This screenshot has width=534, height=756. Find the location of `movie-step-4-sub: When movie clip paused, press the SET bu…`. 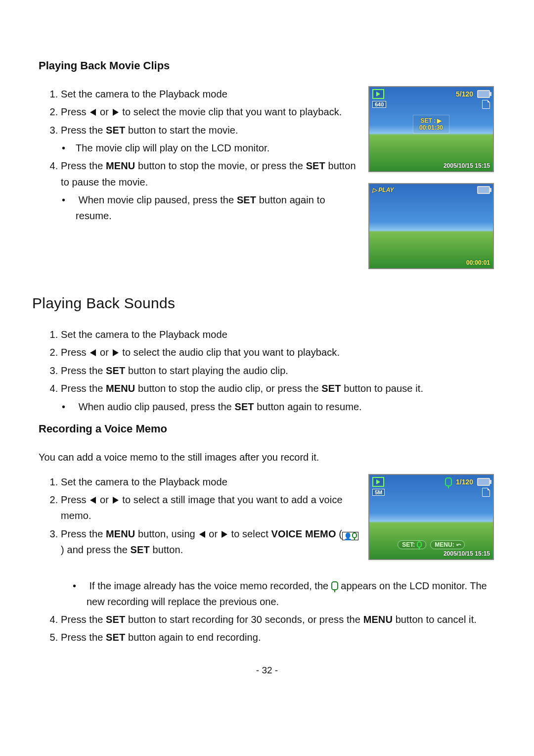

movie-step-4-sub: When movie clip paused, press the SET bu… is located at coordinates (218, 208).